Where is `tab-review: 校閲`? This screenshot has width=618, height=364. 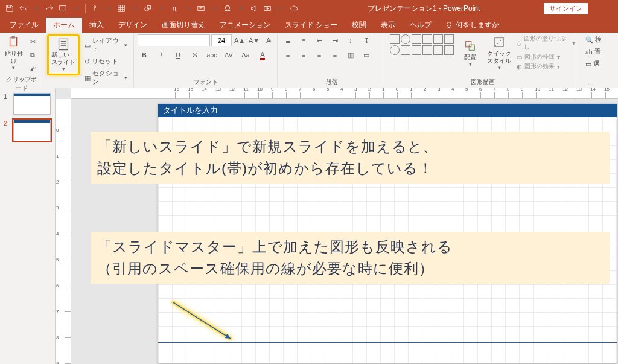
tab-review: 校閲 is located at coordinates (359, 25).